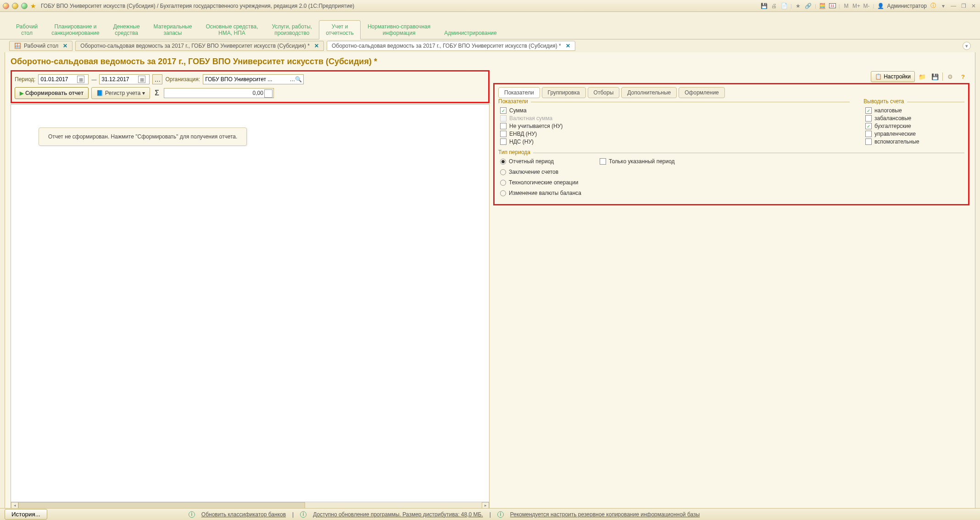 The image size is (980, 520). Describe the element at coordinates (232, 29) in the screenshot. I see `section-tab: Основные средства,НМА, НПА` at that location.